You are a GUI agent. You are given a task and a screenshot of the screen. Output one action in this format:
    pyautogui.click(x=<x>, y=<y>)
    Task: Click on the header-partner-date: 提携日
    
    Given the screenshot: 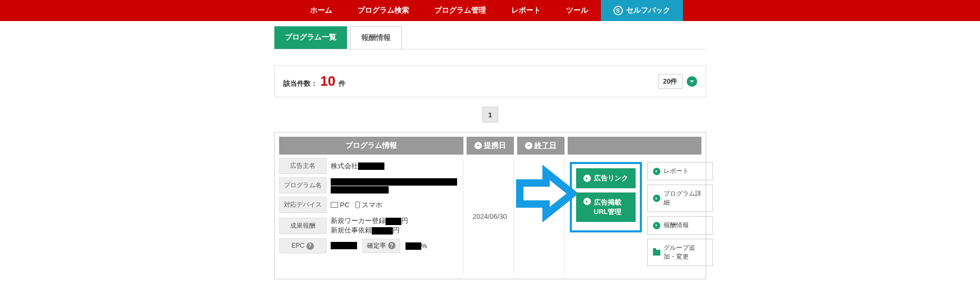 What is the action you would take?
    pyautogui.click(x=490, y=146)
    